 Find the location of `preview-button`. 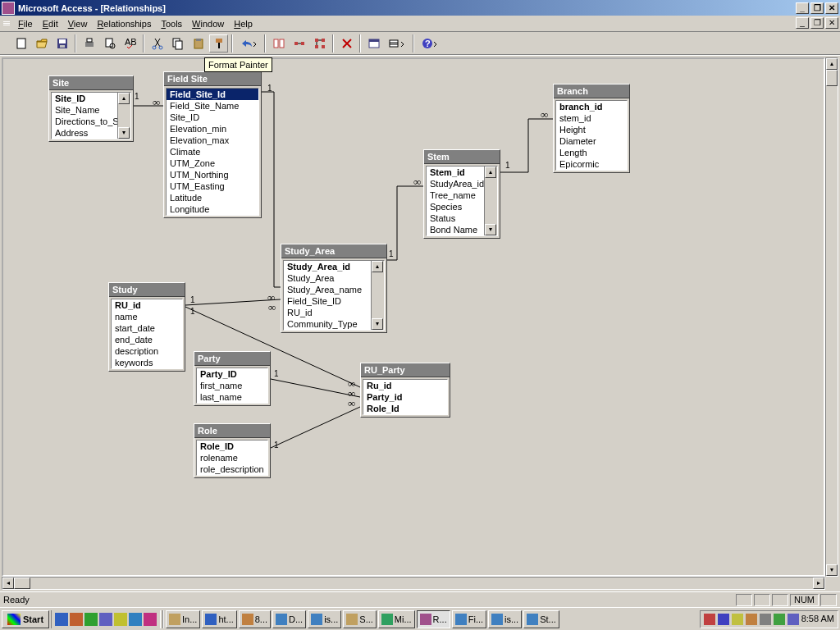

preview-button is located at coordinates (110, 43).